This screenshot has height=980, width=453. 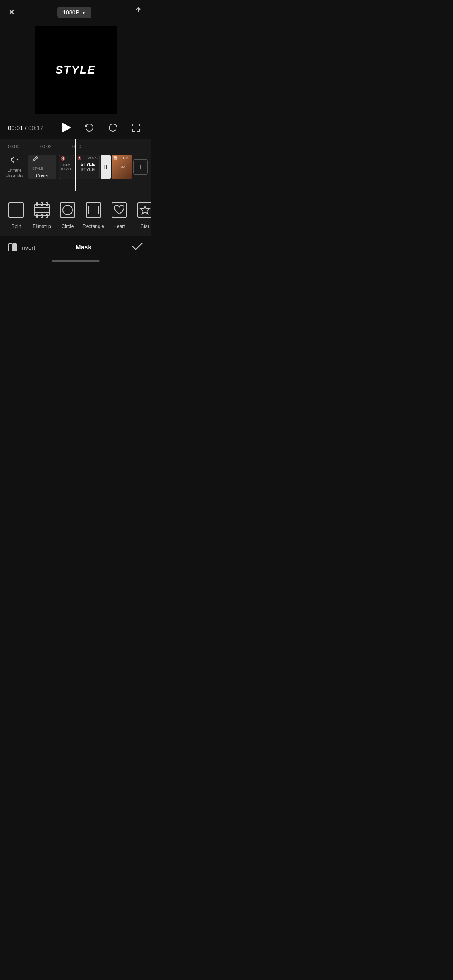 I want to click on time-display: 00:01 / 00:17, so click(x=26, y=128).